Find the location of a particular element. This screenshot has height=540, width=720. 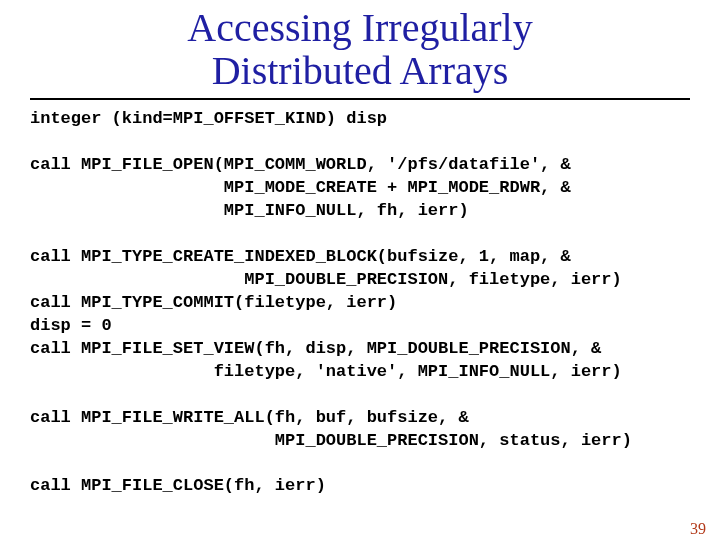

title-divider is located at coordinates (360, 99).